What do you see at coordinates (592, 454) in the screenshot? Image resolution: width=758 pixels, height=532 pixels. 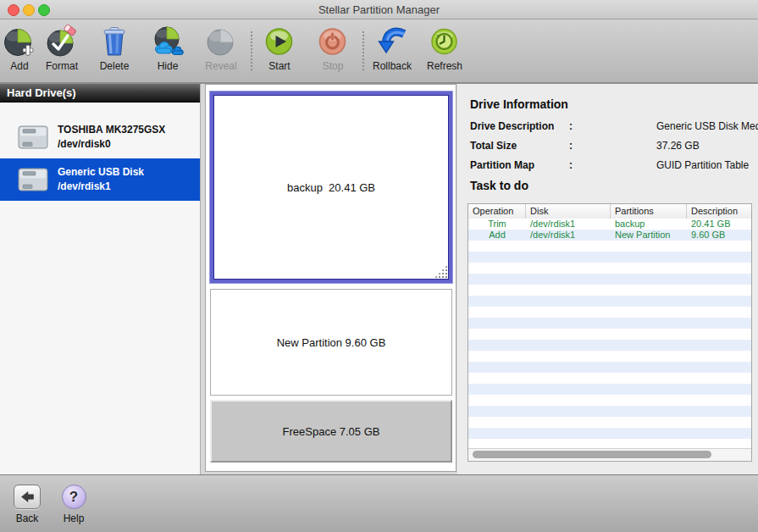 I see `horizontal-scrollbar-thumb` at bounding box center [592, 454].